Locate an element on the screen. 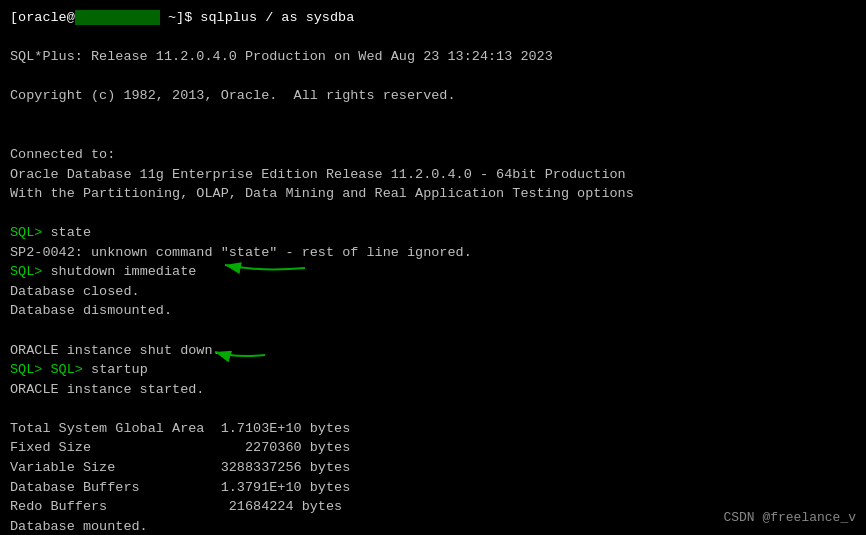  line-15: Database closed. is located at coordinates (433, 292).